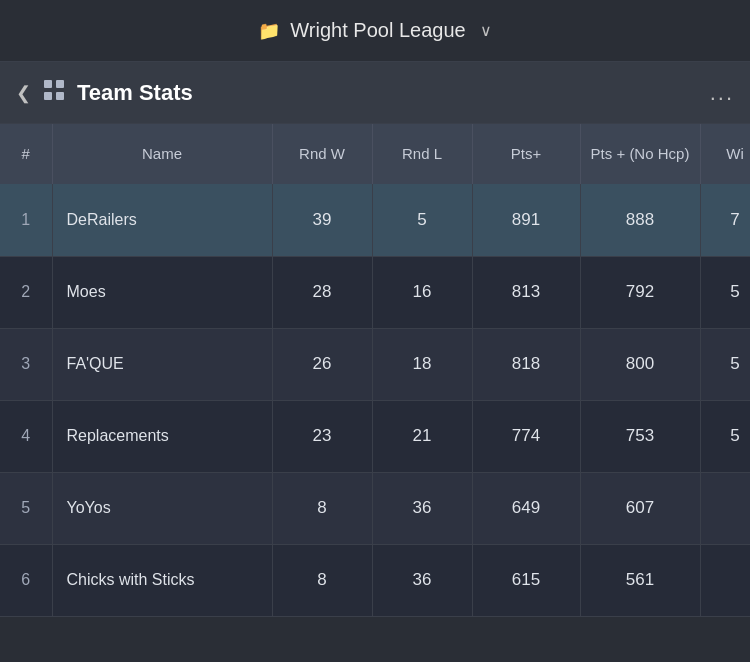 This screenshot has width=750, height=662. What do you see at coordinates (162, 508) in the screenshot?
I see `cell-name: YoYos` at bounding box center [162, 508].